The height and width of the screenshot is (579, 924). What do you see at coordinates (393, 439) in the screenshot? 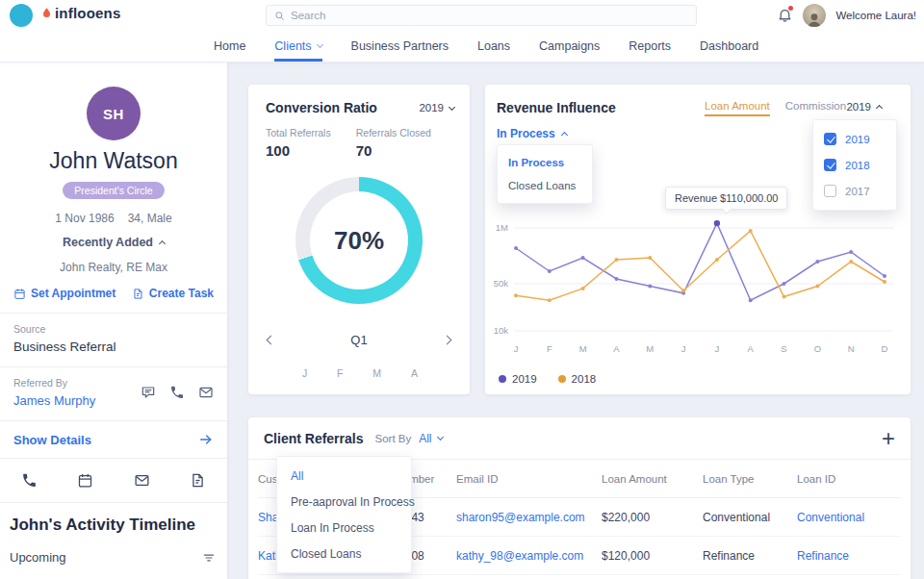
I see `sort-by-label: Sort By` at bounding box center [393, 439].